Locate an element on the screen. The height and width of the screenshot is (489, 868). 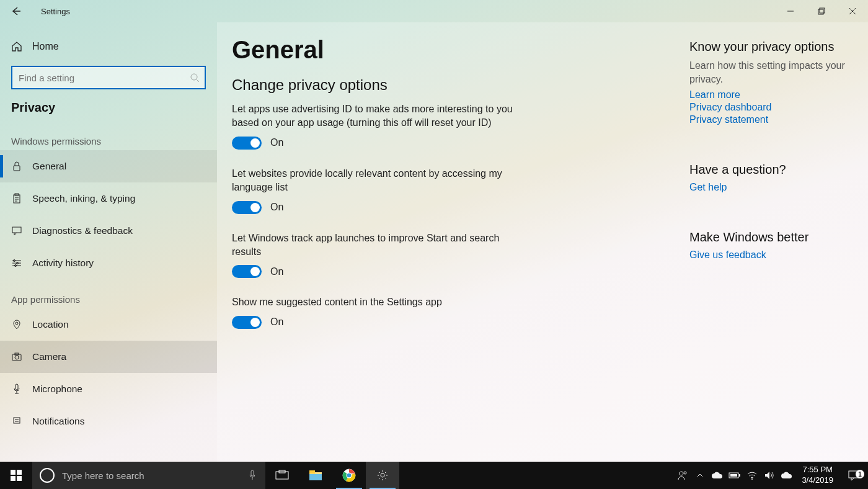
tray-volume-icon is located at coordinates (769, 475).